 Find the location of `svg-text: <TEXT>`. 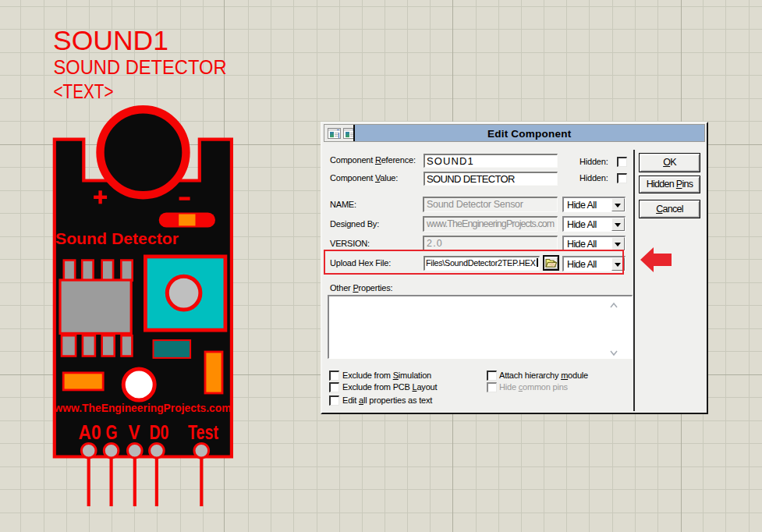

svg-text: <TEXT> is located at coordinates (84, 91).